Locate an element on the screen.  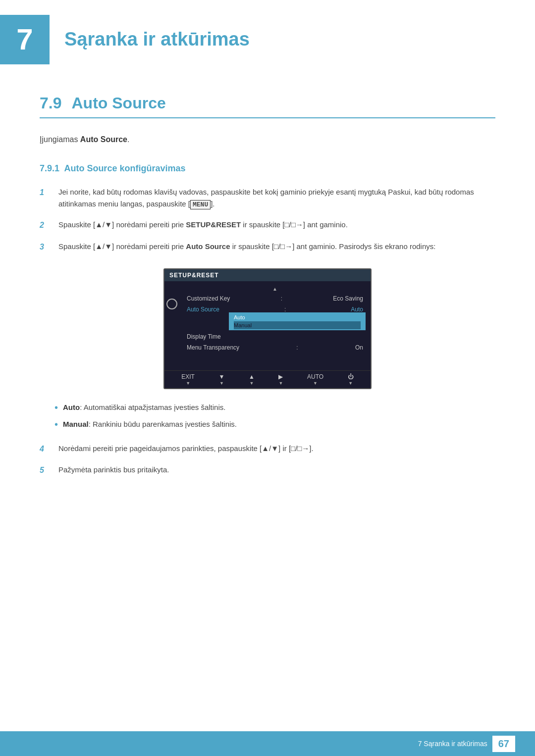
menu-row-customized-key: Customized Key : Eco Saving is located at coordinates (275, 299).